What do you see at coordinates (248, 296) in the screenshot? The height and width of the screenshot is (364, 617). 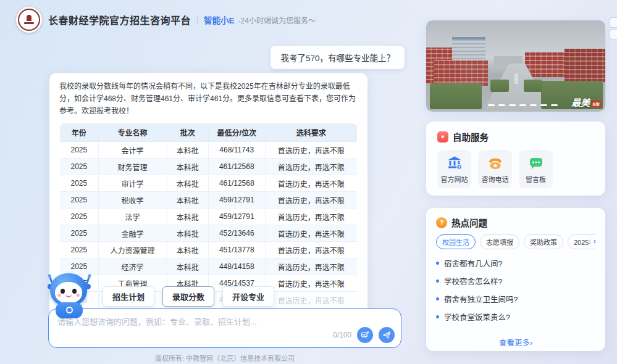 I see `quick-action-button: 开设专业` at bounding box center [248, 296].